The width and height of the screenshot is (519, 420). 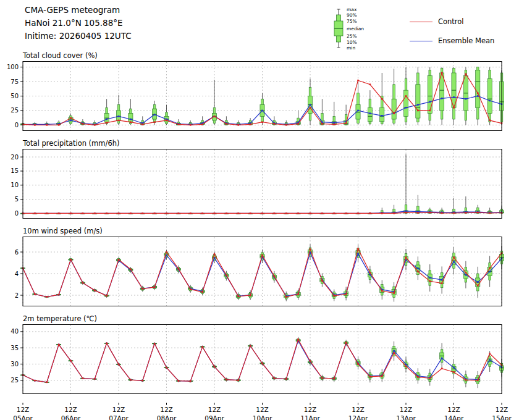 What do you see at coordinates (23, 418) in the screenshot?
I see `svg-text: 05Apr` at bounding box center [23, 418].